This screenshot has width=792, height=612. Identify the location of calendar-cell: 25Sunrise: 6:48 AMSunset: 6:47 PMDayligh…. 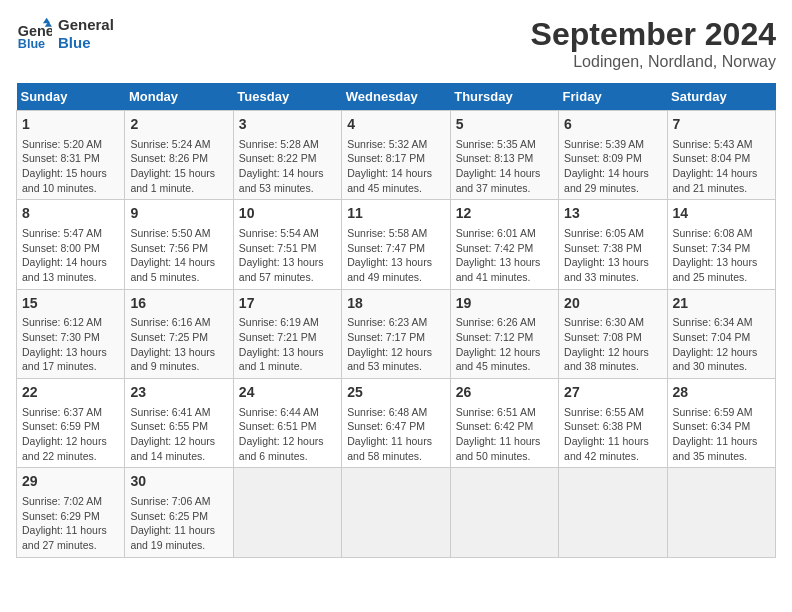
(396, 424).